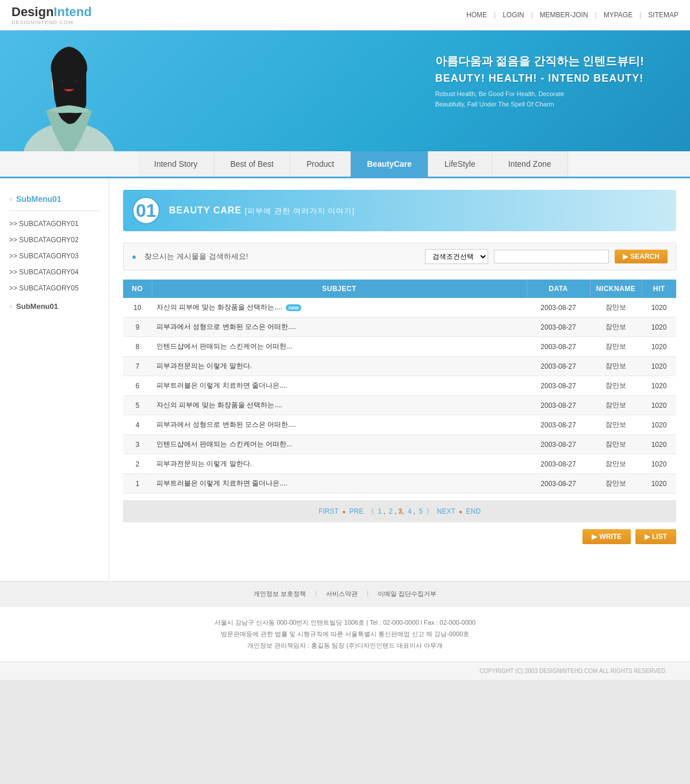 The height and width of the screenshot is (784, 690). What do you see at coordinates (551, 257) in the screenshot?
I see `search-input` at bounding box center [551, 257].